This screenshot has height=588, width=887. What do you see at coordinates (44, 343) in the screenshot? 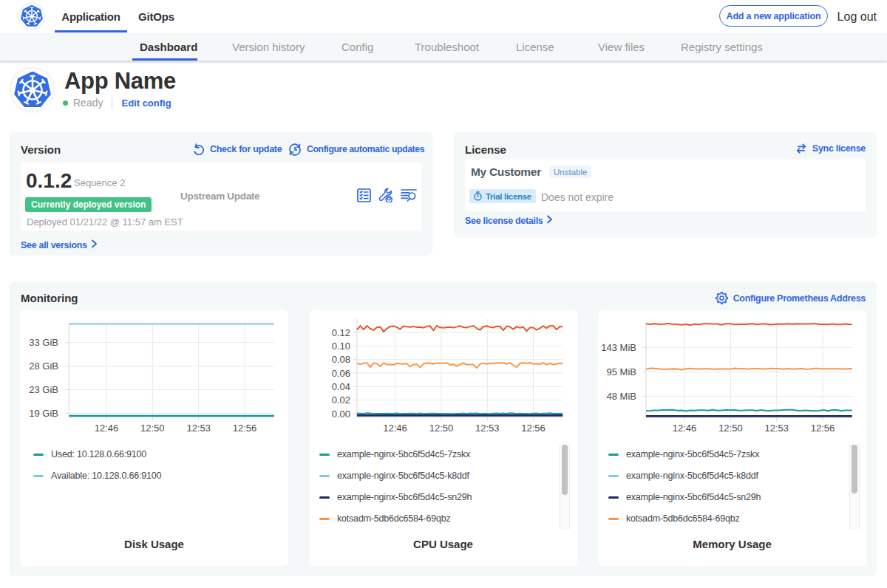
I see `svg-text: 33 GiB` at bounding box center [44, 343].